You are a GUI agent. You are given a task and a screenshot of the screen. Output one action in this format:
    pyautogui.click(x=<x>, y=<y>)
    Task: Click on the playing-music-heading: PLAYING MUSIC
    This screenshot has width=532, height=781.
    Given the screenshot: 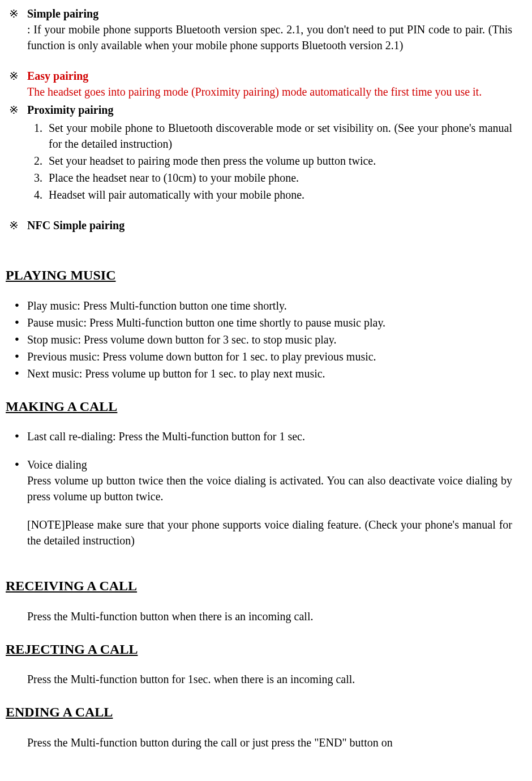 What is the action you would take?
    pyautogui.click(x=259, y=276)
    